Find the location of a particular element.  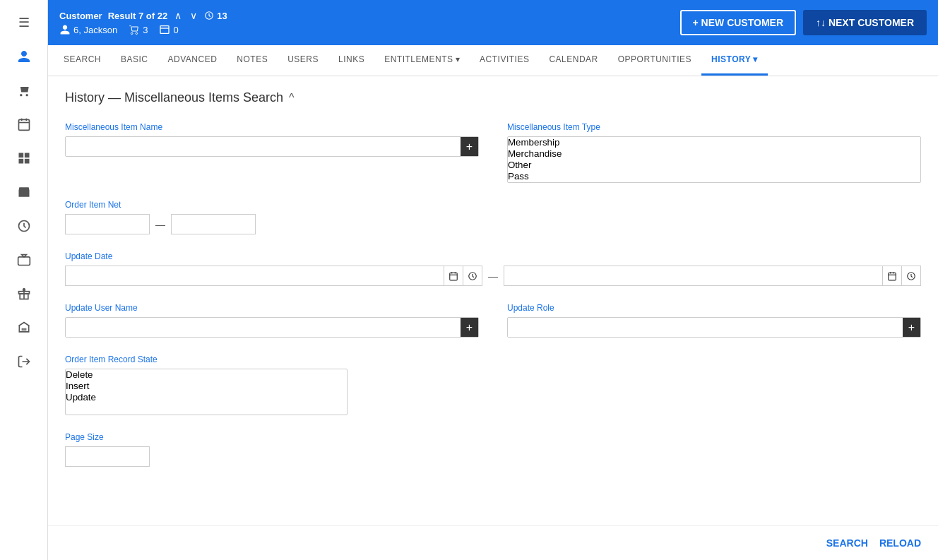

update-user-name-column: Update User Name + is located at coordinates (272, 321).